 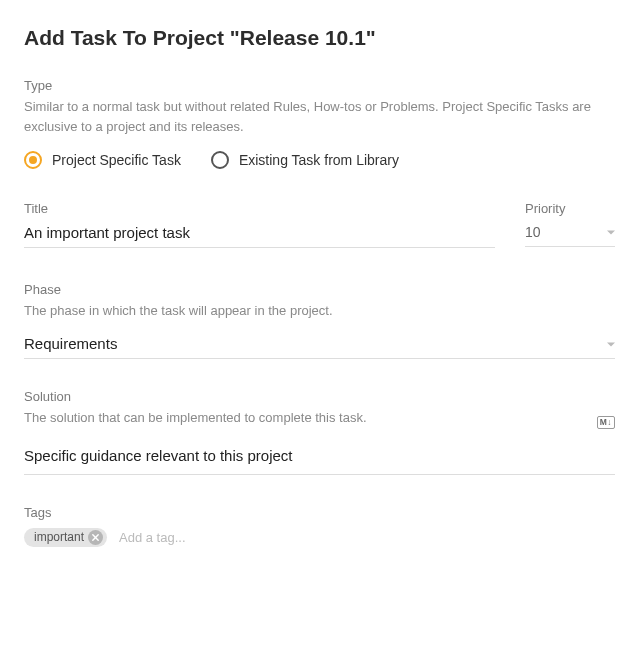 I want to click on tag-input, so click(x=203, y=538).